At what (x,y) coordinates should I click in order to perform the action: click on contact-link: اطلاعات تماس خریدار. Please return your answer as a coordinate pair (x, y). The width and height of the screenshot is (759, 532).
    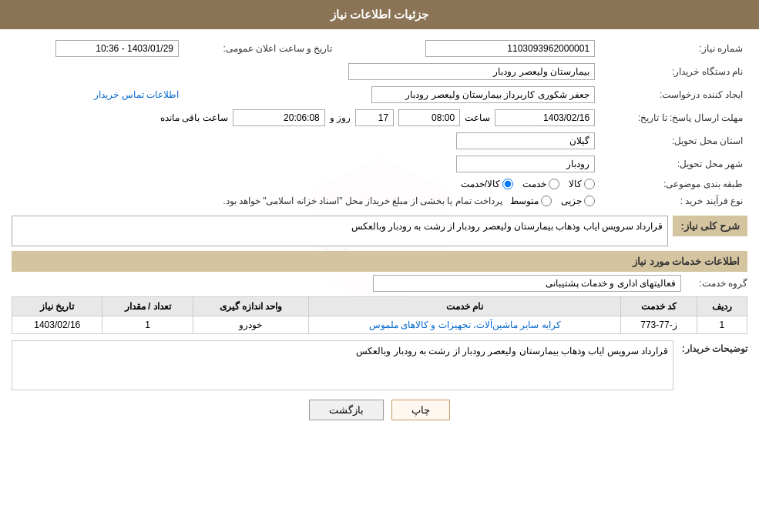
    Looking at the image, I should click on (136, 95).